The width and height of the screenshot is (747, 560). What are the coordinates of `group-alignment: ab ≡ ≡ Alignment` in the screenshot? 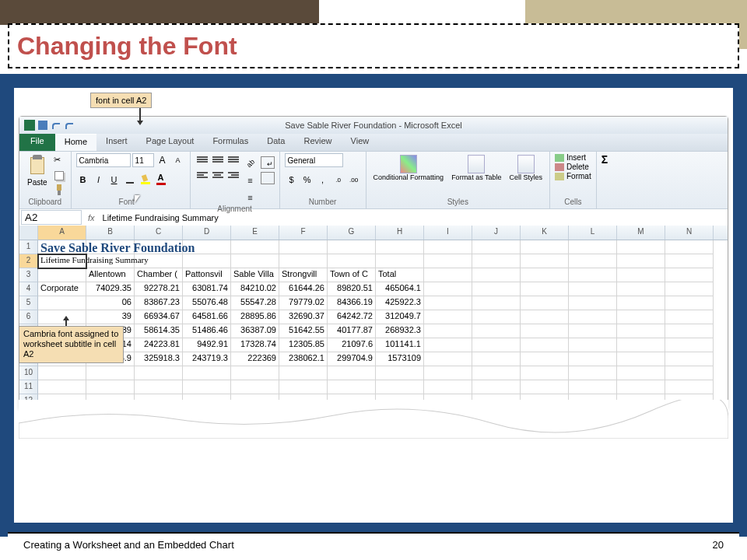 It's located at (235, 180).